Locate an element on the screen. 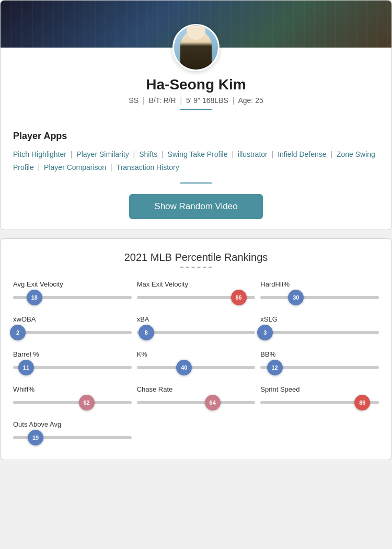 The image size is (392, 549). apps-section-title: Player Apps is located at coordinates (196, 136).